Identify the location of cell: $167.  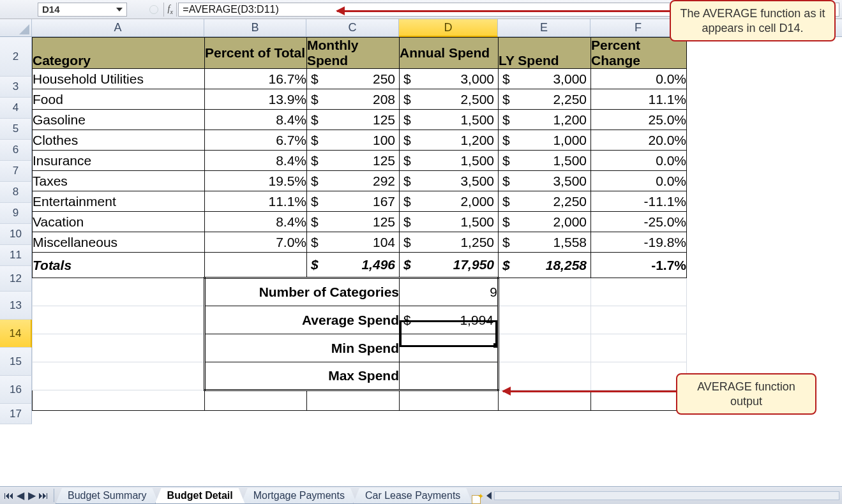
(354, 202).